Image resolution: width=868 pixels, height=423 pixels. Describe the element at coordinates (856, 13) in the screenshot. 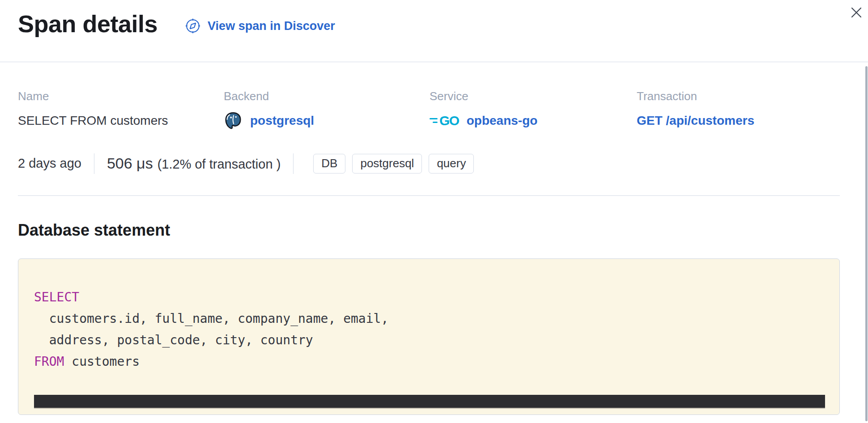

I see `close-icon` at that location.